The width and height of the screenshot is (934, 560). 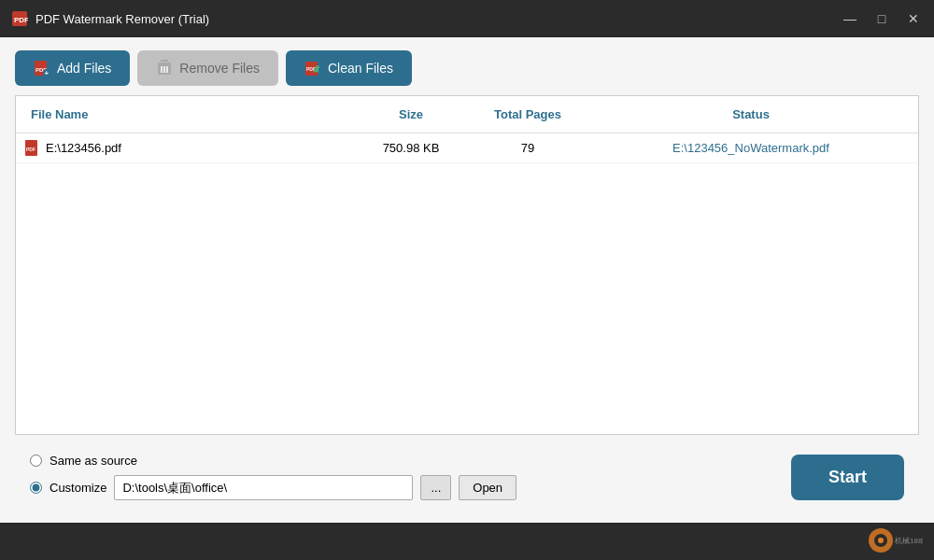 I want to click on customize-radio-row: Customize, so click(x=68, y=487).